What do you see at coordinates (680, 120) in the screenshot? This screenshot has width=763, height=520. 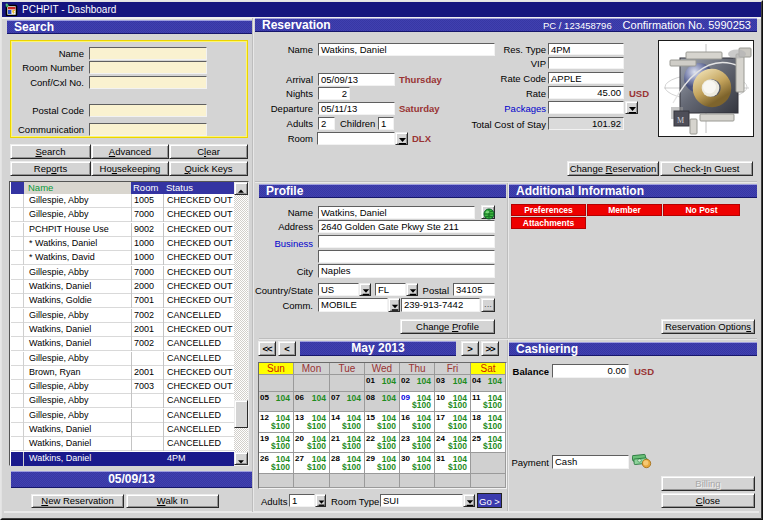 I see `svg-text: M` at bounding box center [680, 120].